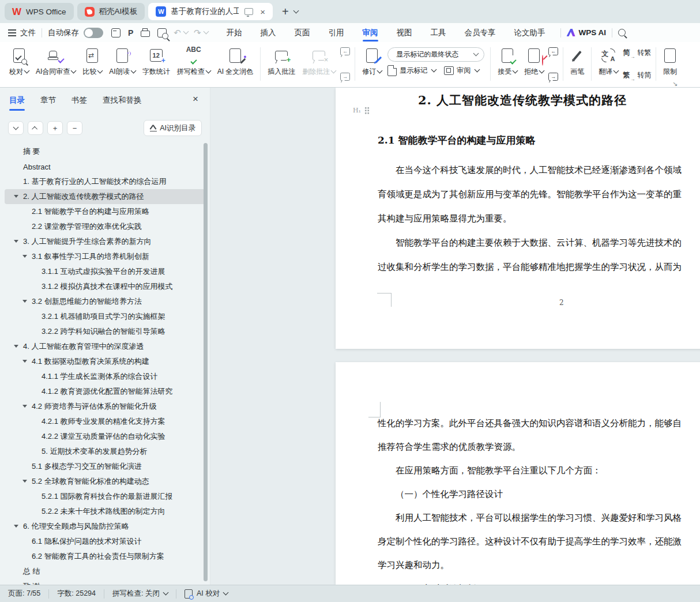 The width and height of the screenshot is (700, 602). I want to click on toc-item: 6. 伦理安全顾虑与风险防控策略, so click(105, 526).